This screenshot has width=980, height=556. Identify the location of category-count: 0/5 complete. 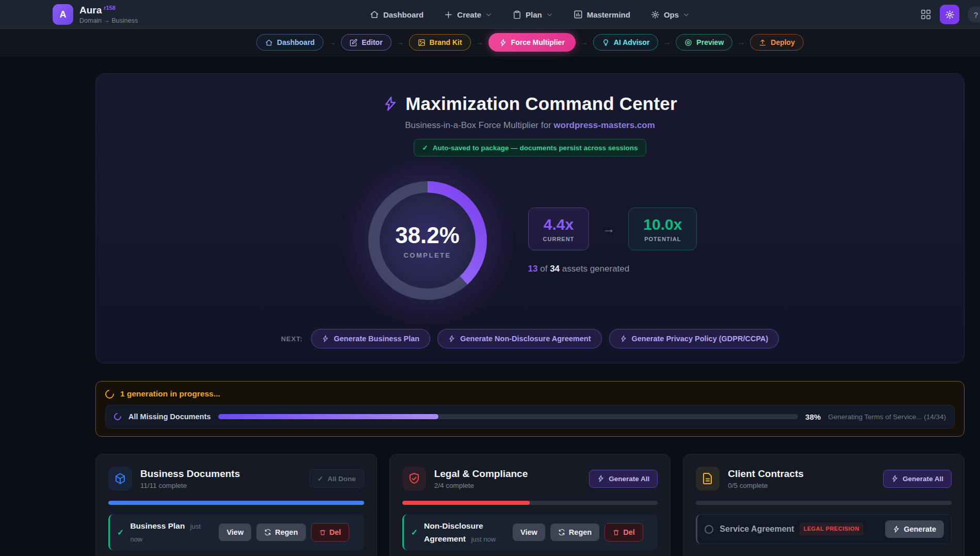
(802, 485).